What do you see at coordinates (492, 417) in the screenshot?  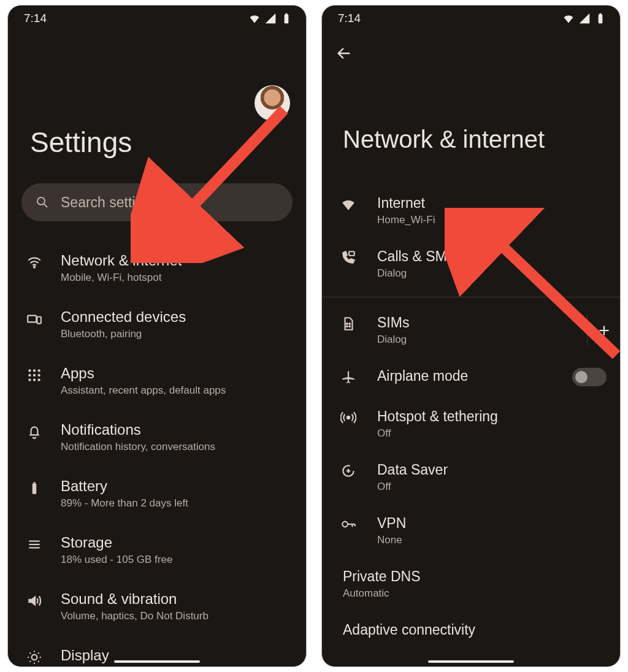 I see `item-title: Hotspot & tethering` at bounding box center [492, 417].